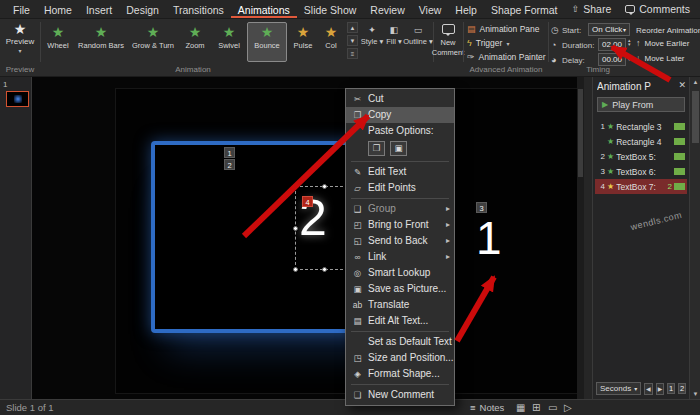 The height and width of the screenshot is (415, 700). What do you see at coordinates (682, 388) in the screenshot?
I see `pane-badge-2: 2` at bounding box center [682, 388].